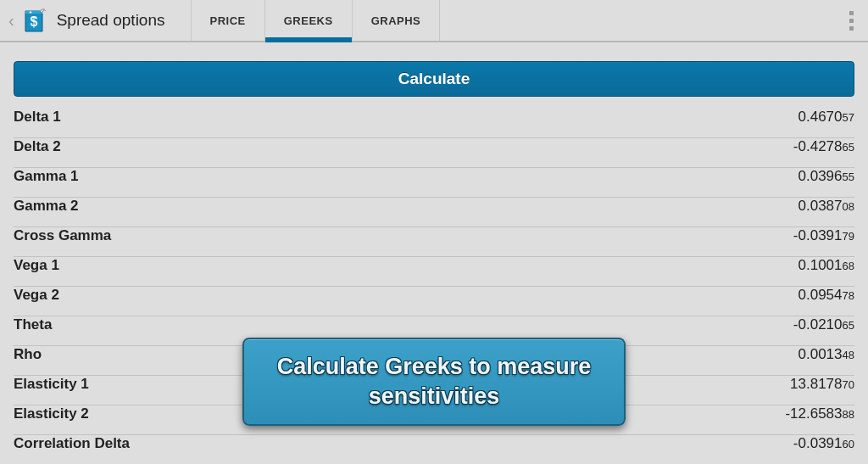 The height and width of the screenshot is (464, 868). Describe the element at coordinates (36, 266) in the screenshot. I see `greek-label: Vega 1` at that location.